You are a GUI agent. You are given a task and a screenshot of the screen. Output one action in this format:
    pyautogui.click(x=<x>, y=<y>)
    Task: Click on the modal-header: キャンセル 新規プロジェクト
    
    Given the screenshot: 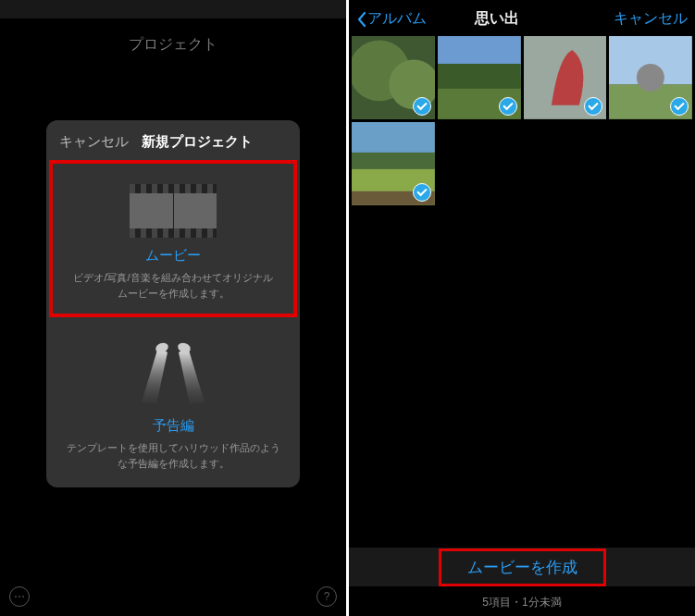 What is the action you would take?
    pyautogui.click(x=173, y=141)
    